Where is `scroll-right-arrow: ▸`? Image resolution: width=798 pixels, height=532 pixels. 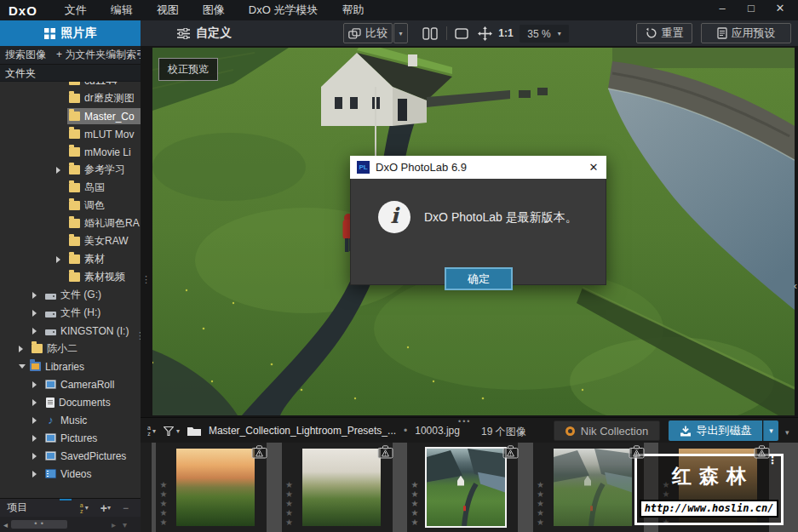 scroll-right-arrow: ▸ is located at coordinates (114, 524).